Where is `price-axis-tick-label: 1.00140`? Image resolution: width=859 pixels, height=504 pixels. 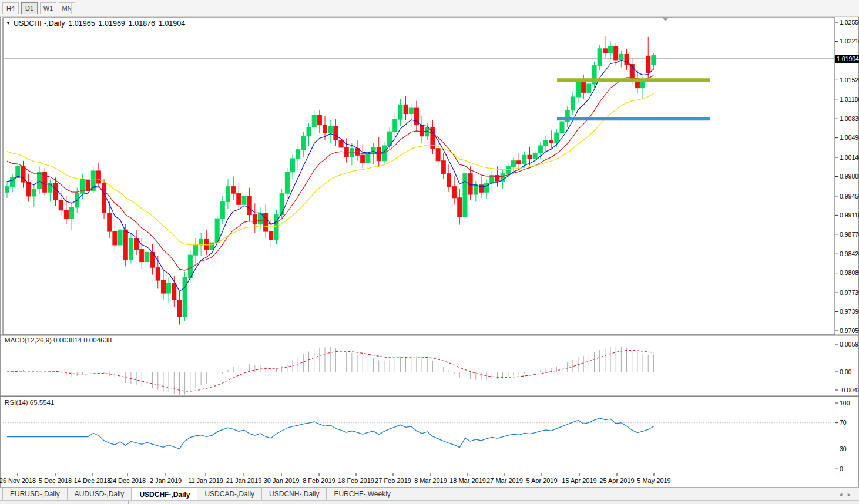
price-axis-tick-label: 1.00140 is located at coordinates (850, 157).